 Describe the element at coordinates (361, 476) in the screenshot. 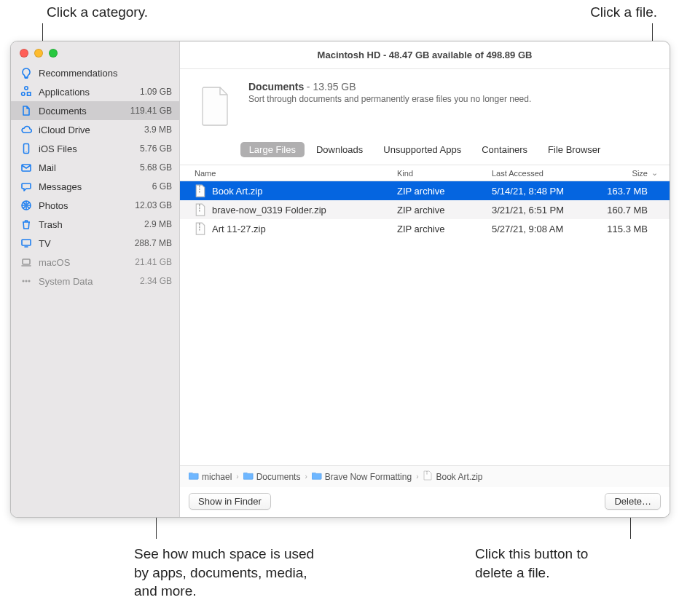

I see `path-segment: Brave Now Formatting` at that location.